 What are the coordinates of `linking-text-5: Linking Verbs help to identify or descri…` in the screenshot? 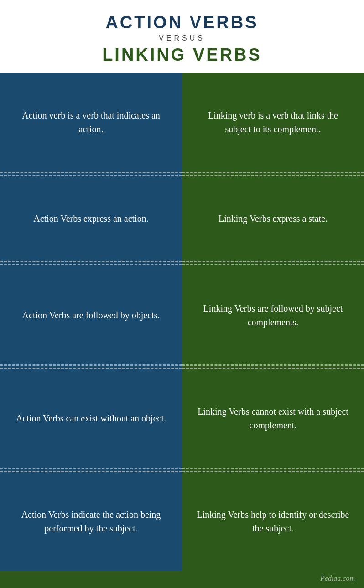 It's located at (273, 521).